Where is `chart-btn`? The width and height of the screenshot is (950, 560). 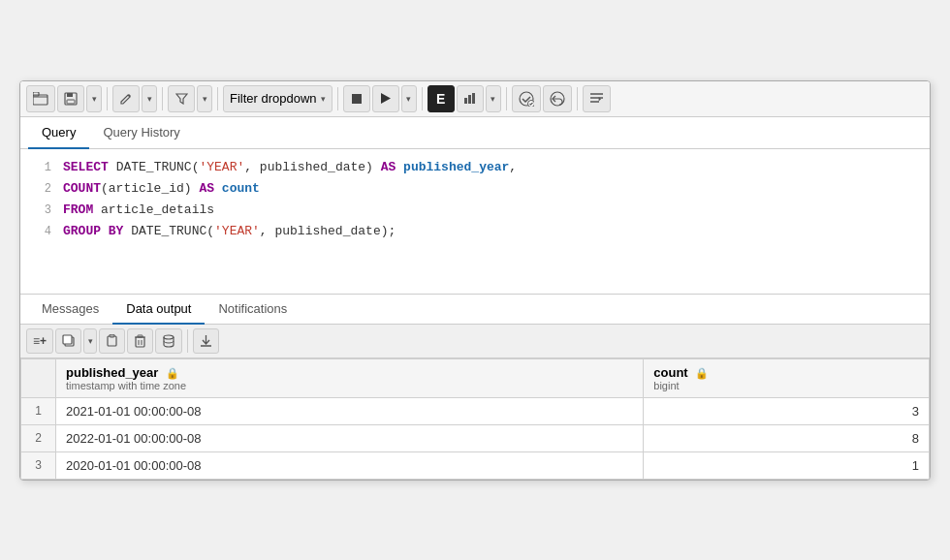
chart-btn is located at coordinates (470, 99).